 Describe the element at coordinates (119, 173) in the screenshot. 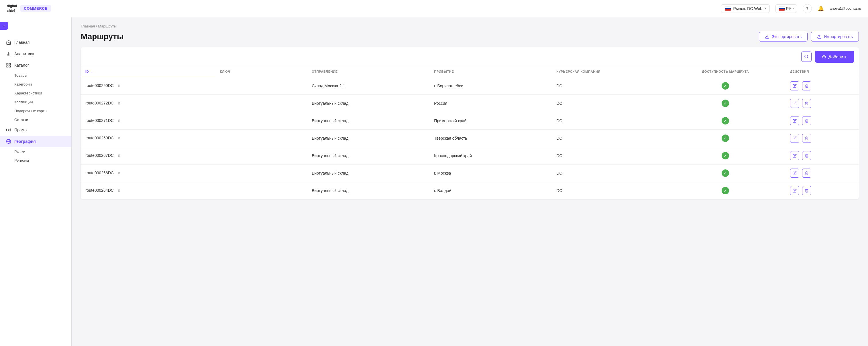

I see `copy-id-icon-5: ⧉` at that location.